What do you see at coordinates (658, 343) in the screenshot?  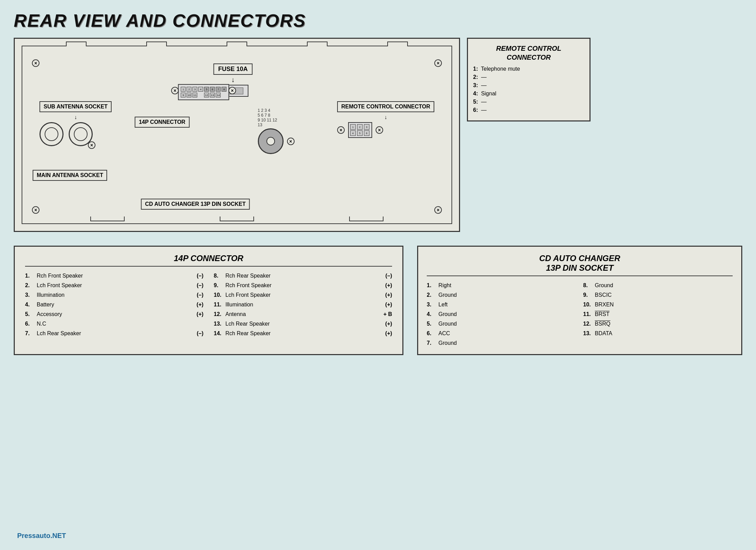 I see `cd-item-empty` at bounding box center [658, 343].